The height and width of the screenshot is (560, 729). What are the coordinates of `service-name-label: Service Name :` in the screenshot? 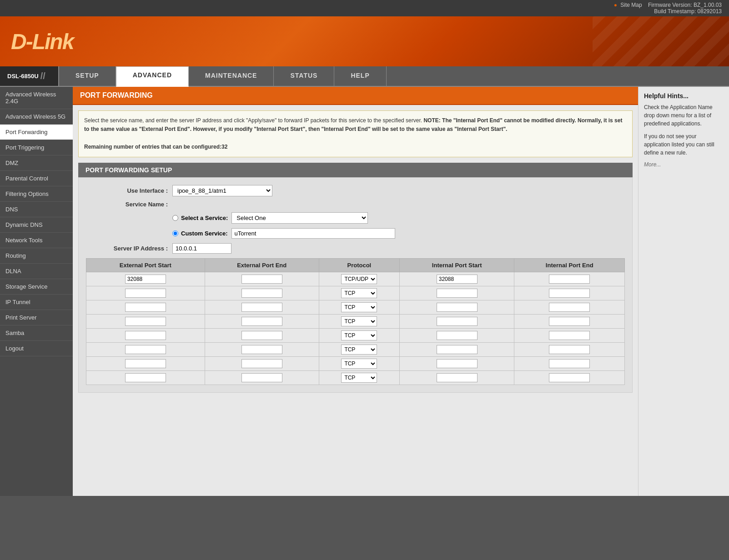 It's located at (127, 205).